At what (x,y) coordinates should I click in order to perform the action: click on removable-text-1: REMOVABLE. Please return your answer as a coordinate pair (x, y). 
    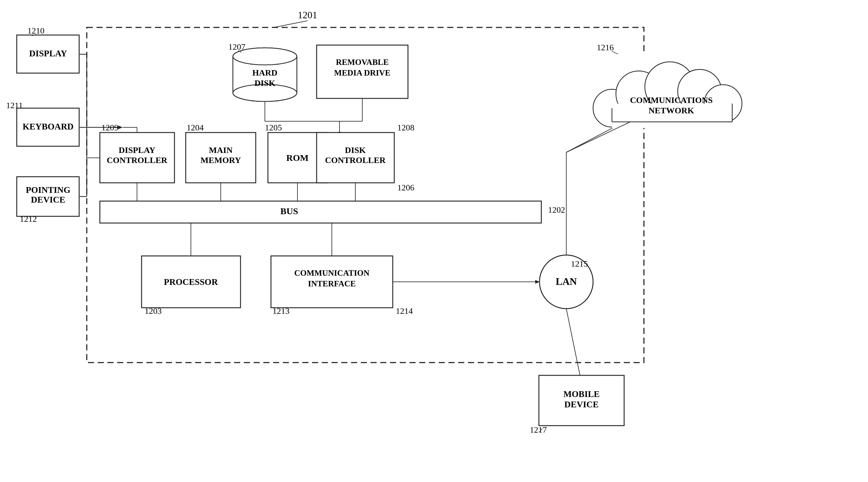
    Looking at the image, I should click on (363, 62).